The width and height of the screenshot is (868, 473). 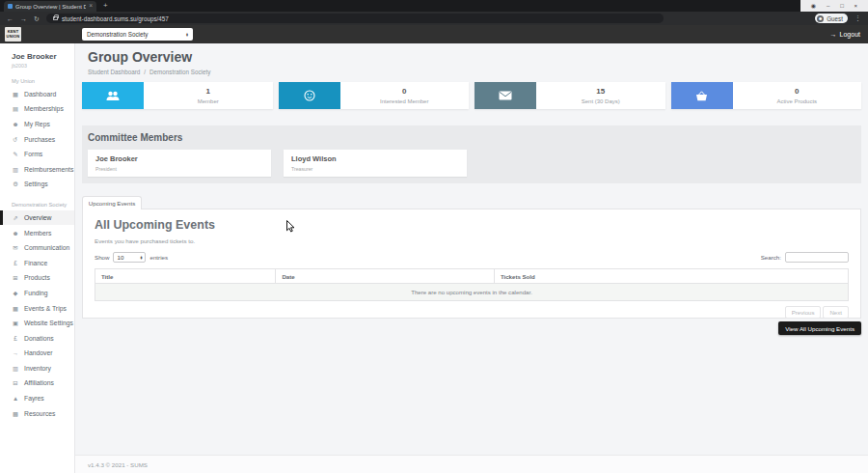 I want to click on minimize-icon: –, so click(x=827, y=6).